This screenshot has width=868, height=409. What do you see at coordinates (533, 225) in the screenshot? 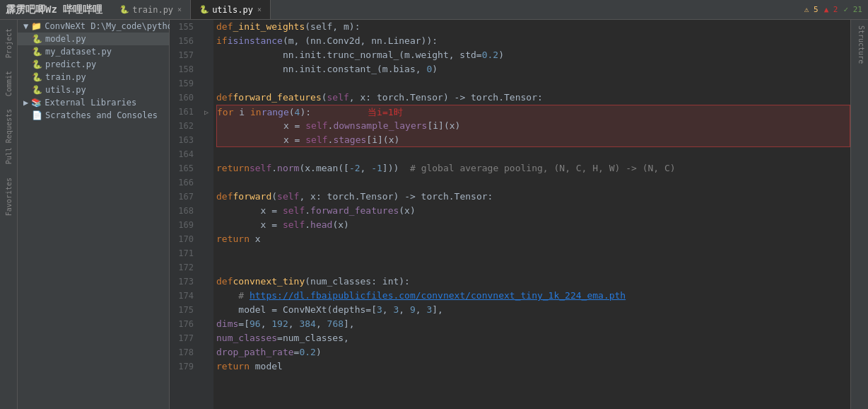
I see `code-line-169: x = self.head(x)` at bounding box center [533, 225].